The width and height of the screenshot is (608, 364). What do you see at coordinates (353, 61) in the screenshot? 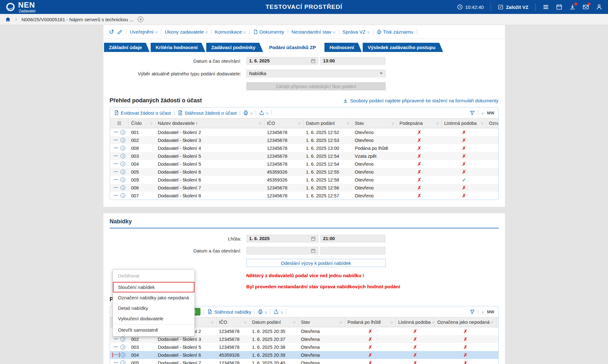
I see `opening-time-field: 13:00` at bounding box center [353, 61].